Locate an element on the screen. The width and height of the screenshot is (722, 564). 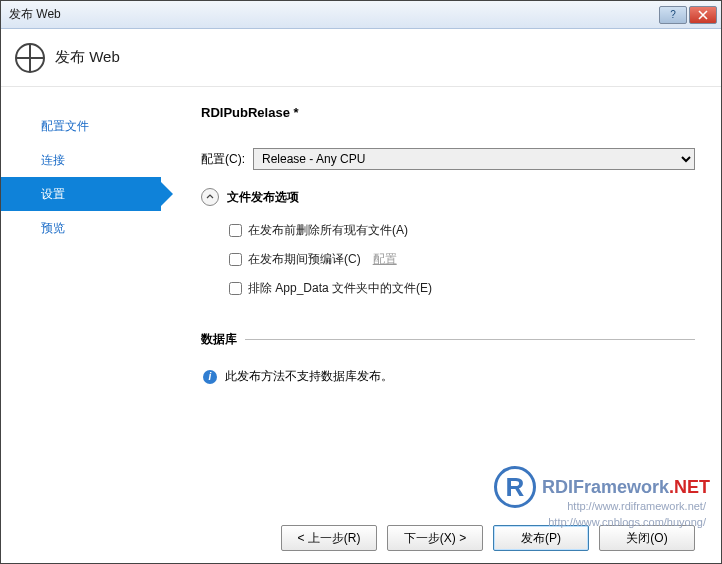
exclude-appdata-label: 排除 App_Data 文件夹中的文件(E) is located at coordinates (340, 288).